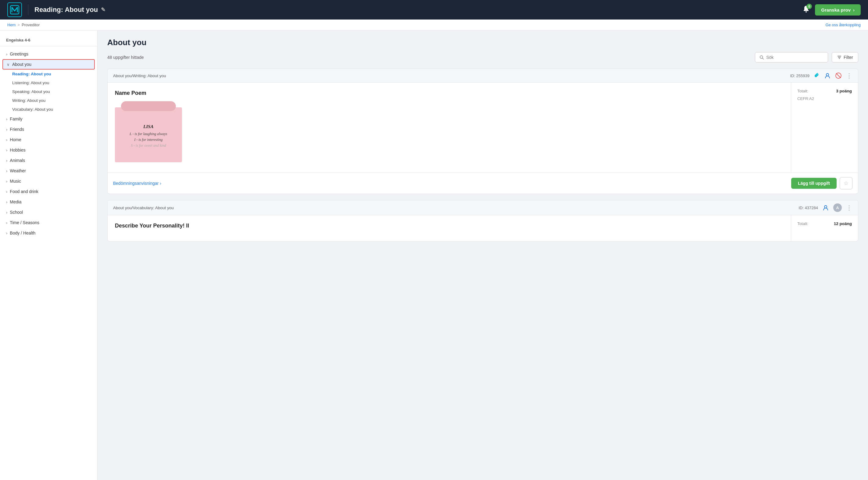 The width and height of the screenshot is (868, 480). I want to click on sidebar-sub-reading: Reading: About you, so click(55, 74).